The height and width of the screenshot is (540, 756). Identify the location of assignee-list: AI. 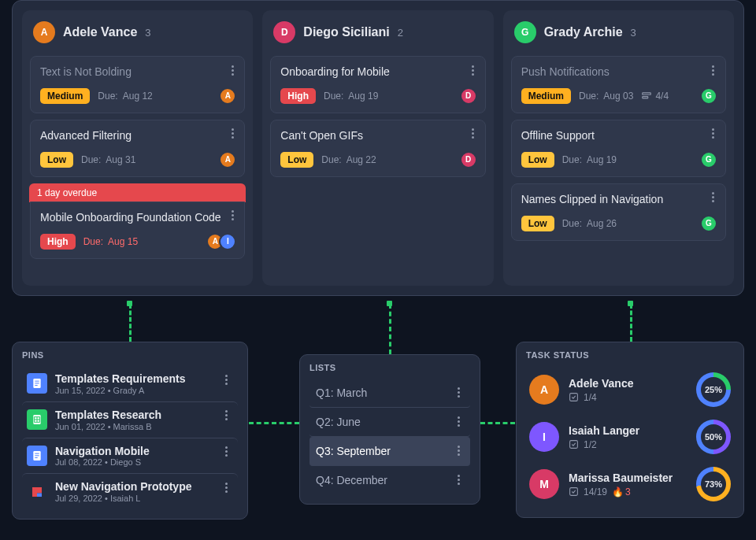
(224, 242).